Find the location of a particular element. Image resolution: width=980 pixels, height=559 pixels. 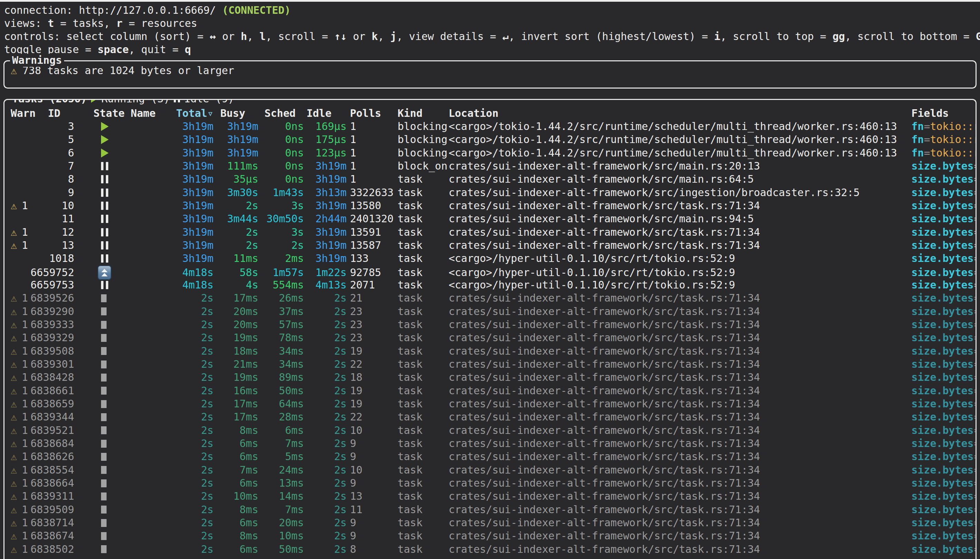

table-row: ⚠168392902s20ms37ms2s23taskcrates/sui-in… is located at coordinates (493, 312).